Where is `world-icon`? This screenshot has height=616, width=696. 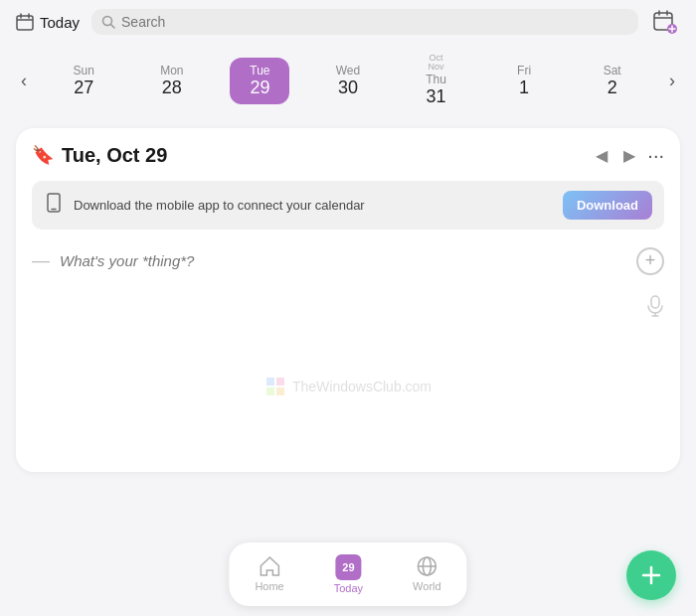 world-icon is located at coordinates (427, 566).